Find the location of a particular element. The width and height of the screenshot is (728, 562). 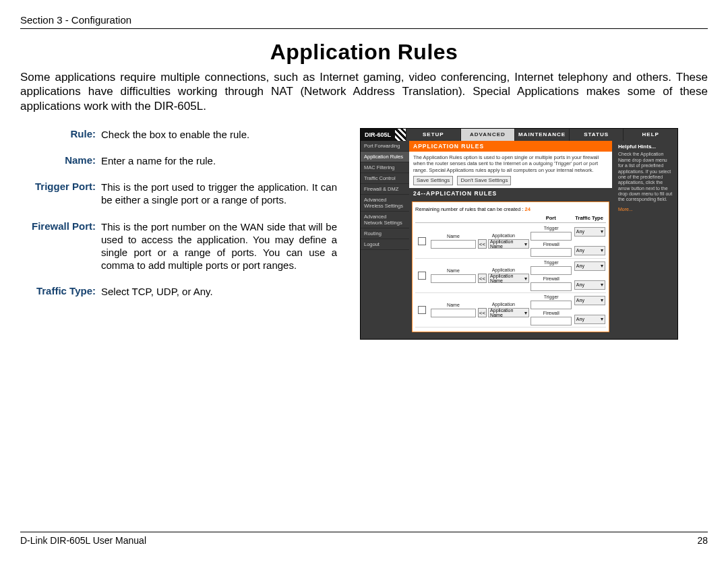

sidebar-item-mac-filtering: MAC Filtering is located at coordinates (385, 168).